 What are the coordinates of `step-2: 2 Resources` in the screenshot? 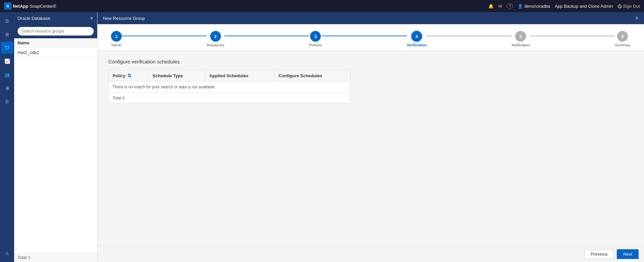 It's located at (215, 39).